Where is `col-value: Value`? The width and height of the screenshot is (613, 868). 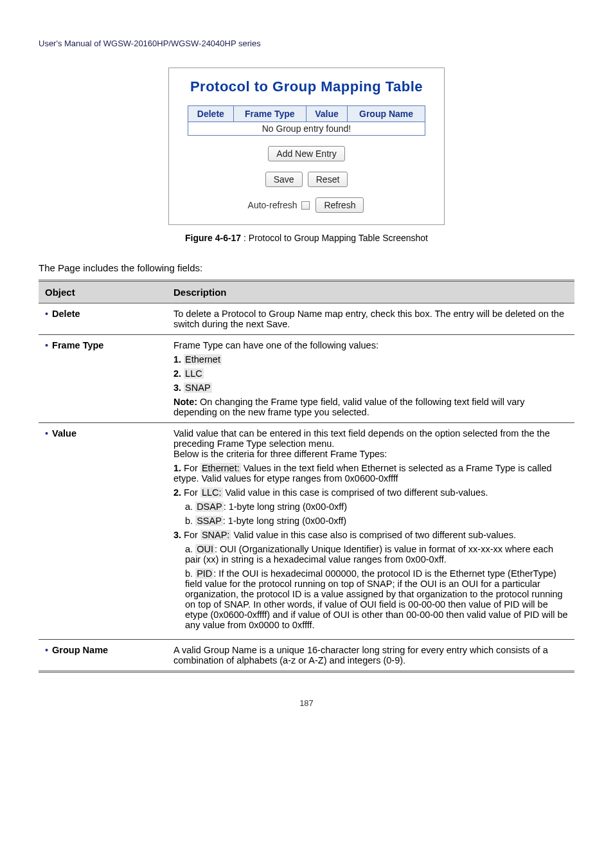 col-value: Value is located at coordinates (326, 114).